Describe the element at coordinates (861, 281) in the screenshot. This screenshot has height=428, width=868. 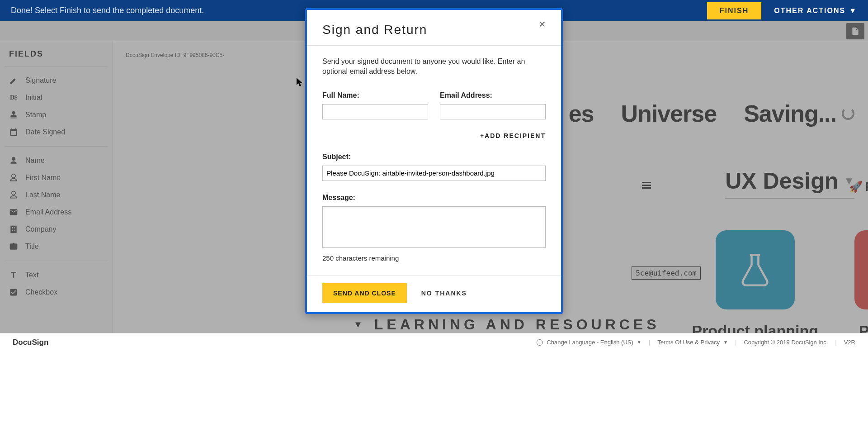
I see `secondary-tile: Pr` at that location.